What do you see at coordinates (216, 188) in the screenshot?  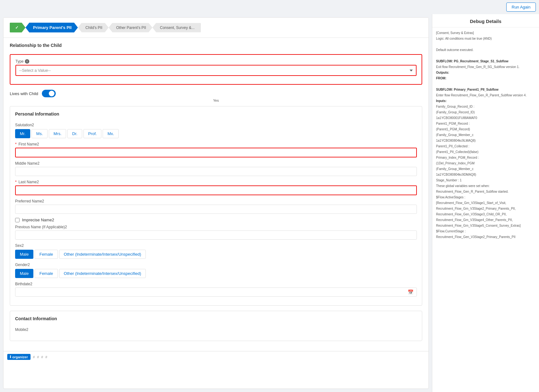 I see `last-name-group: * Last Name2` at bounding box center [216, 188].